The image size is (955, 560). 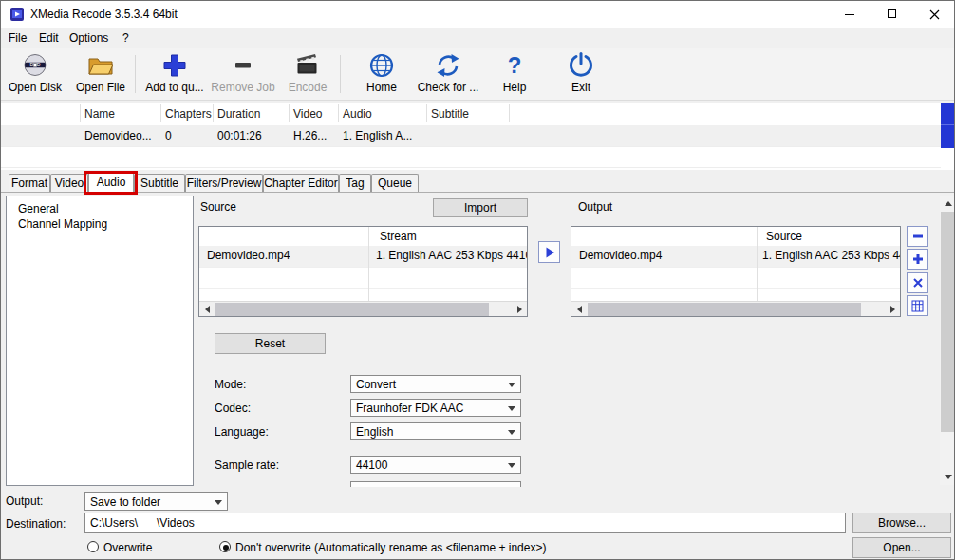 What do you see at coordinates (363, 256) in the screenshot?
I see `source-stream-row: Demovideo.mp4 1. English AAC 253 Kbps 44…` at bounding box center [363, 256].